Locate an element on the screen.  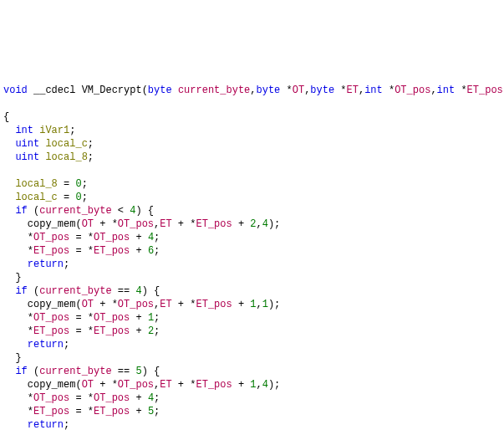
local-type: int is located at coordinates (24, 131).